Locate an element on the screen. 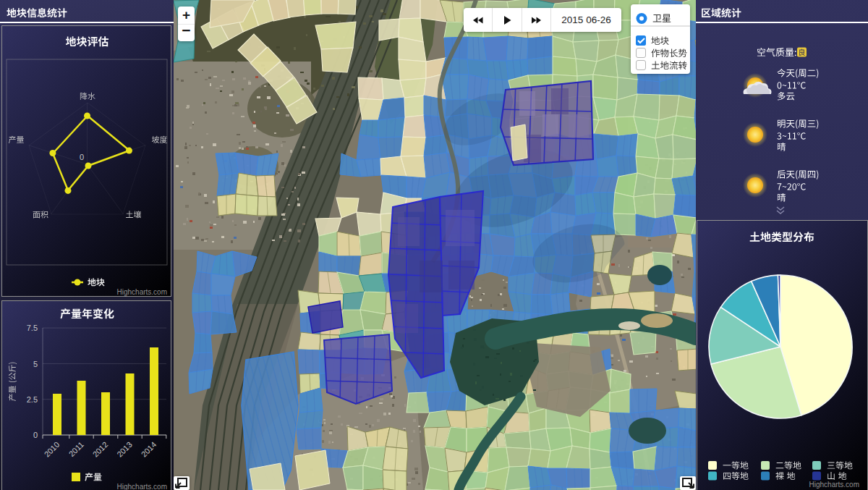  svg-text: 7.5 is located at coordinates (32, 328).